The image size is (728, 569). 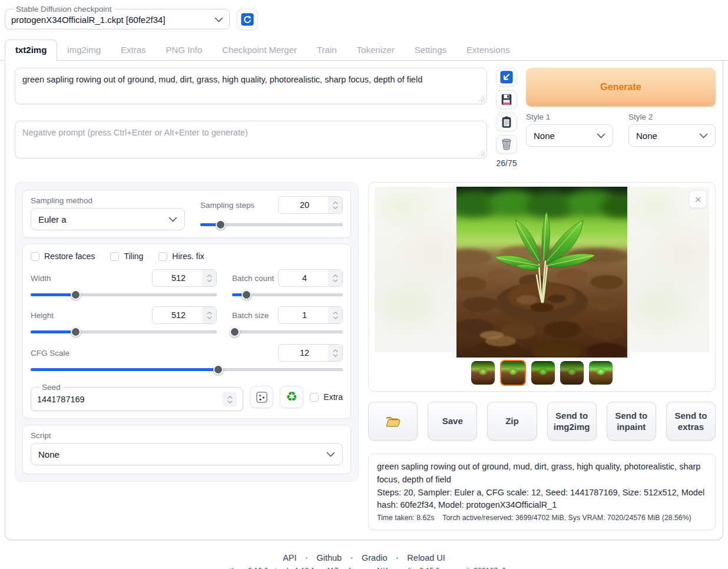 What do you see at coordinates (570, 135) in the screenshot?
I see `style1-dropdown: None` at bounding box center [570, 135].